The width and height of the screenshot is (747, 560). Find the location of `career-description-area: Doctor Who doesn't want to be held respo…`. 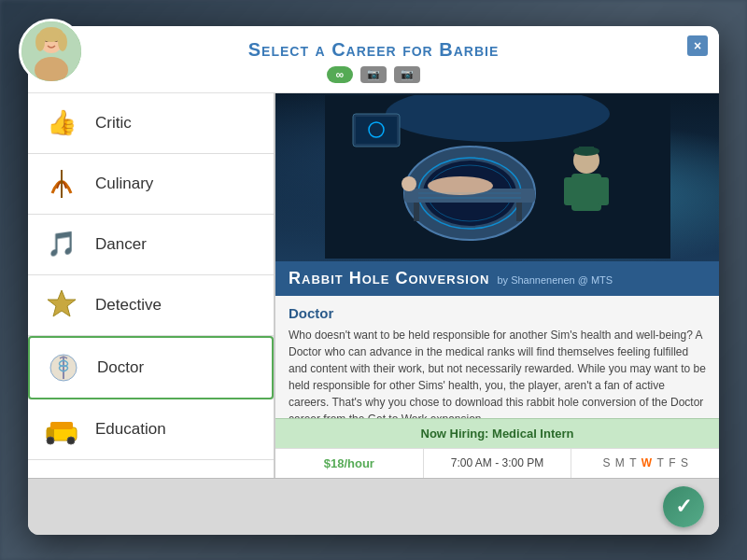

career-description-area: Doctor Who doesn't want to be held respo… is located at coordinates (497, 357).